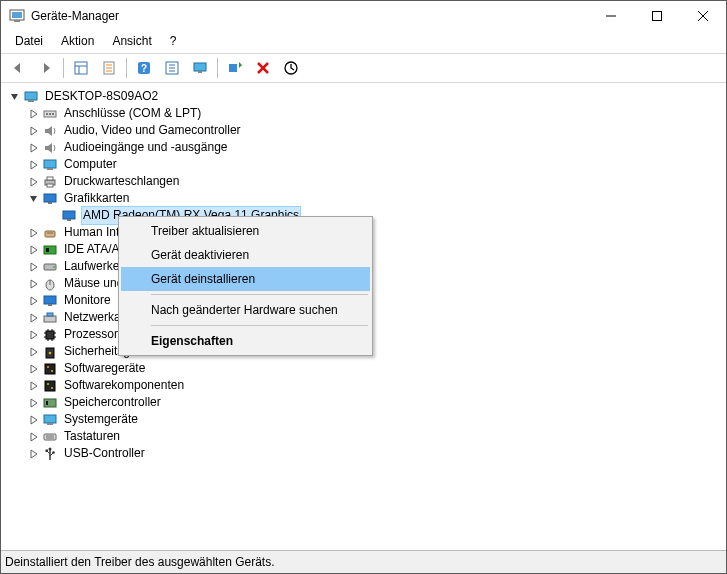 The width and height of the screenshot is (727, 574). What do you see at coordinates (122, 182) in the screenshot?
I see `node-label: Druckwarteschlangen` at bounding box center [122, 182].